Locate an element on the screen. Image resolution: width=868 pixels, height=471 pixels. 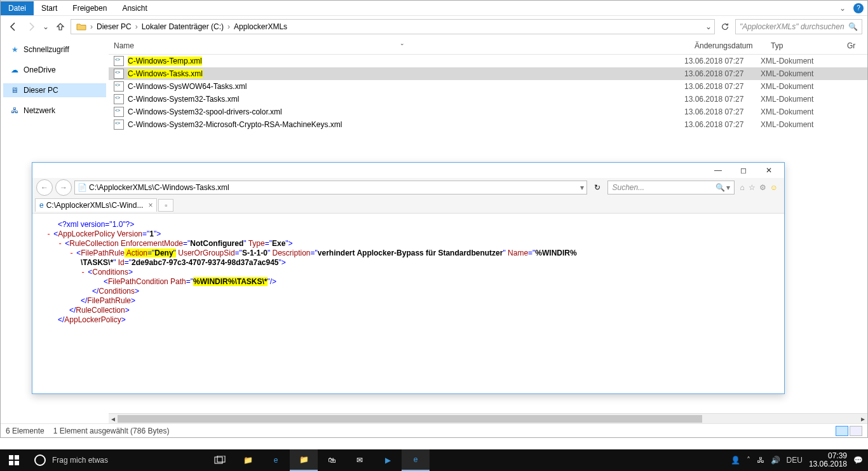
view-toggle is located at coordinates (849, 431).